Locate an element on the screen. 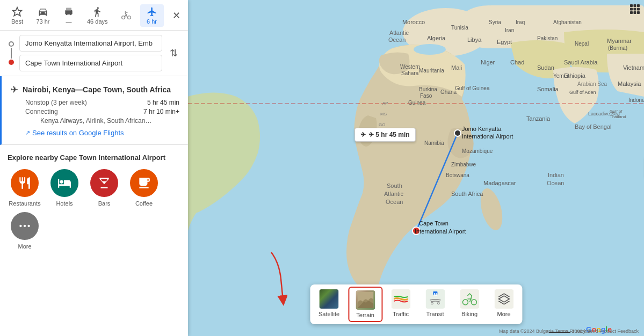  svg-text: Ethiopia is located at coordinates (575, 76).